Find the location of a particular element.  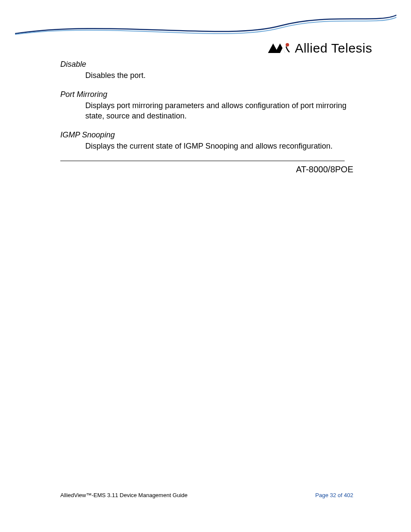

section-desc-igmp-snooping: Displays the current state of IGMP Snoop… is located at coordinates (219, 146).